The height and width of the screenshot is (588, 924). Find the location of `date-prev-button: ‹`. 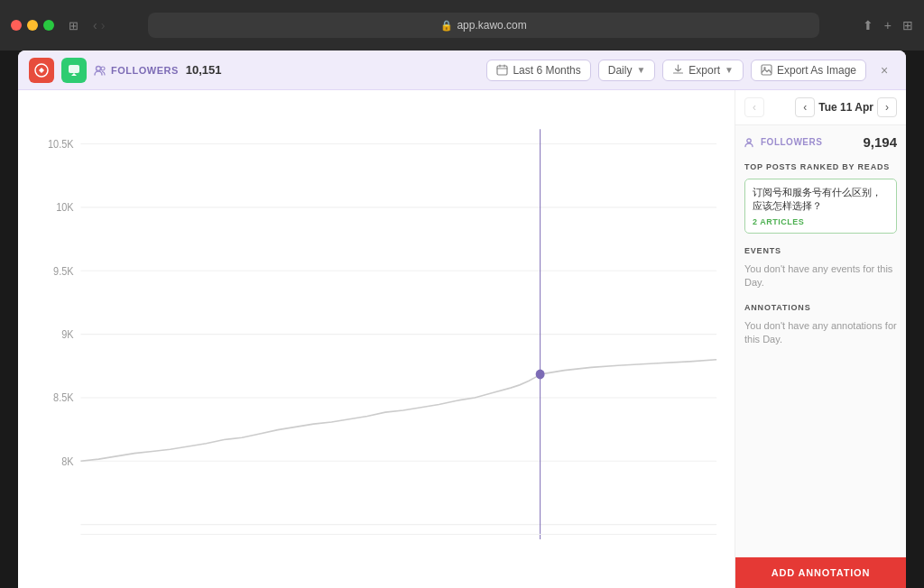

date-prev-button: ‹ is located at coordinates (805, 107).